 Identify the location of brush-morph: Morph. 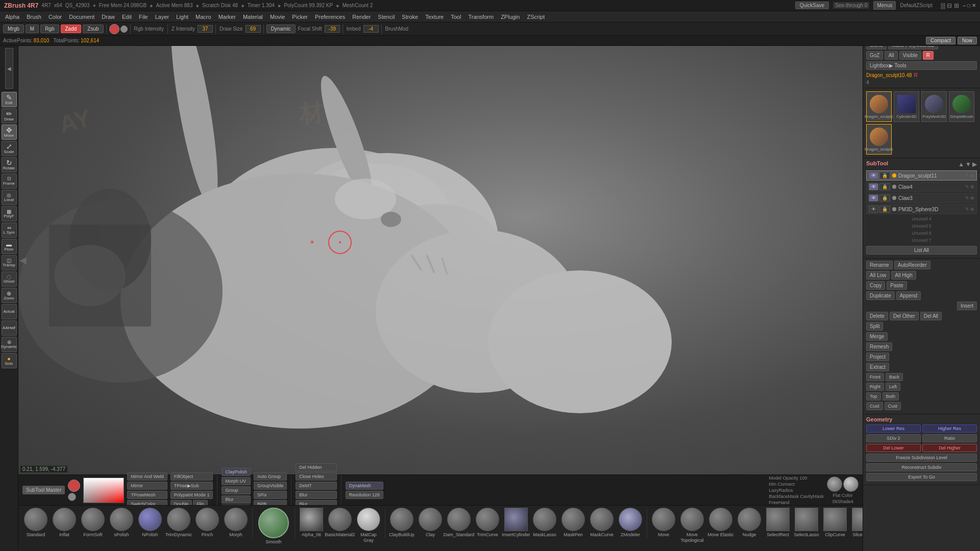
(236, 522).